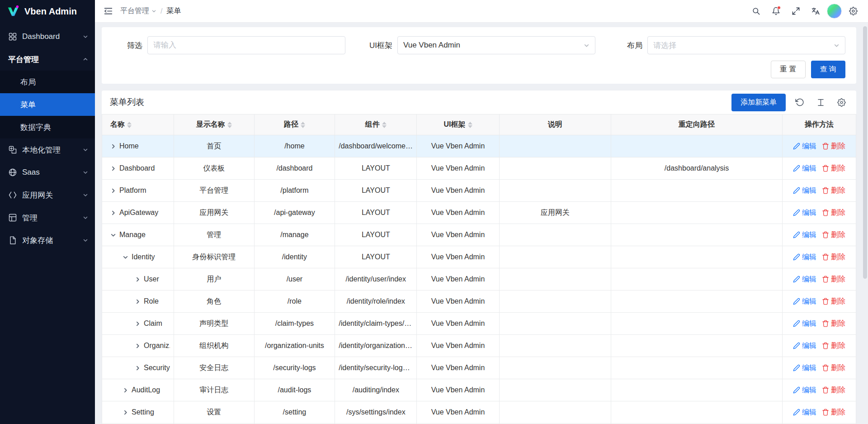  I want to click on column-header-path: 路径, so click(295, 125).